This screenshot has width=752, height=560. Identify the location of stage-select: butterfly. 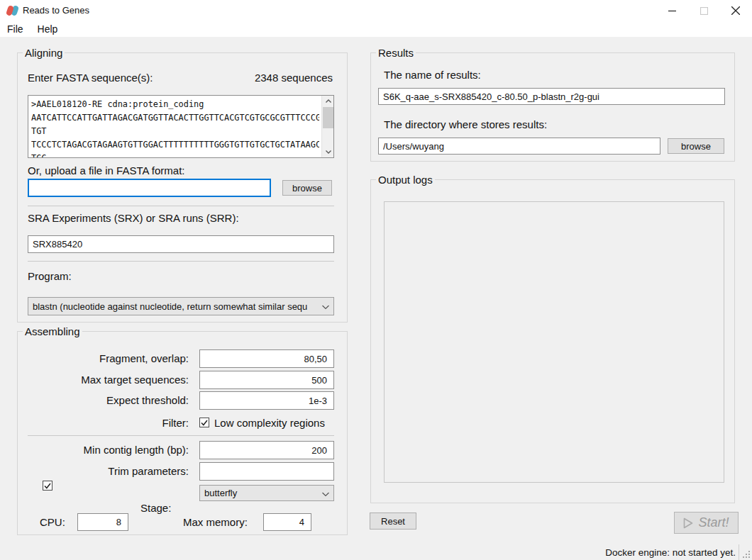
(267, 493).